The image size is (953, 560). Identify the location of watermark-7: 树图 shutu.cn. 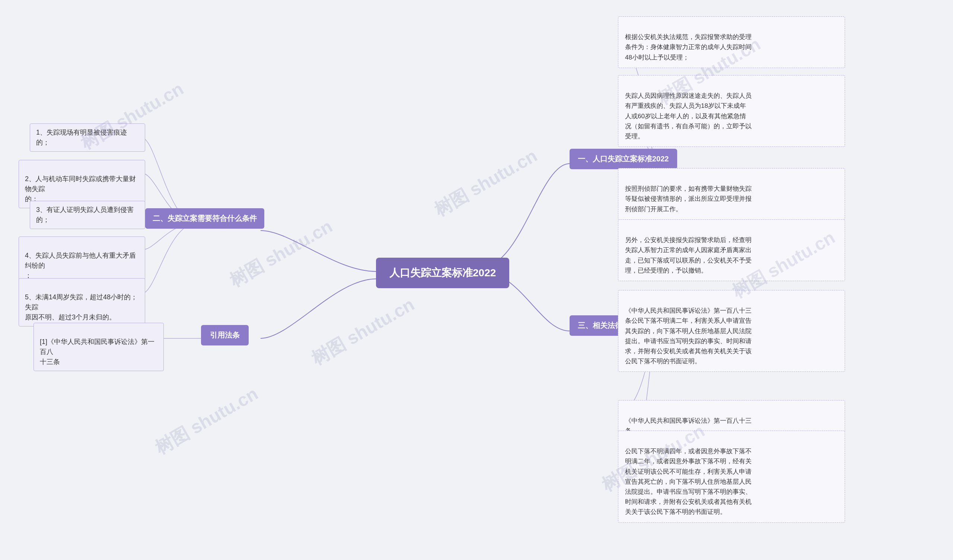
(206, 421).